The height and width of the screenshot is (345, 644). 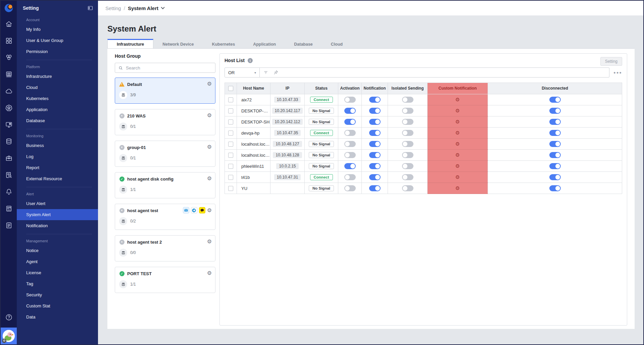 I want to click on host-group-card: ×host agent test⚙0/2, so click(x=165, y=217).